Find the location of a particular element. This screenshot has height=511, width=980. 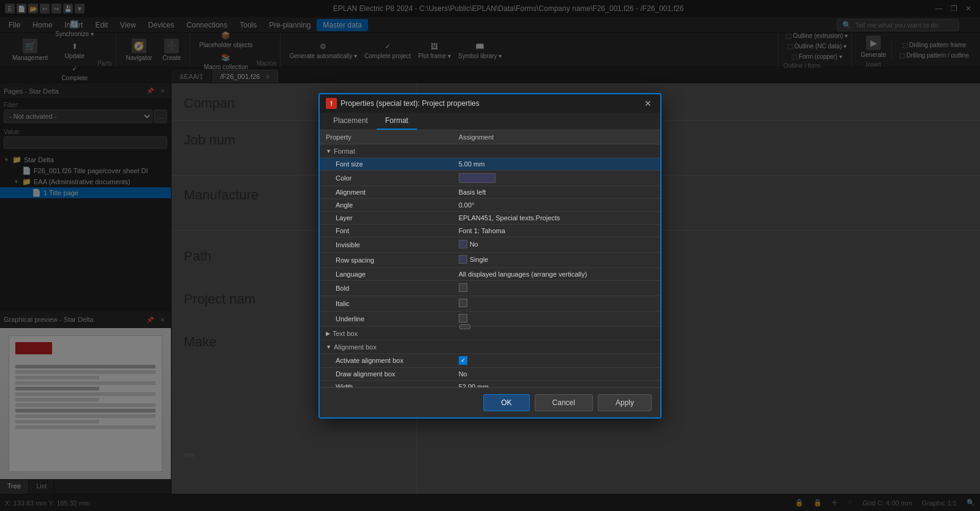

modal-tabs: Placement Format is located at coordinates (490, 121).